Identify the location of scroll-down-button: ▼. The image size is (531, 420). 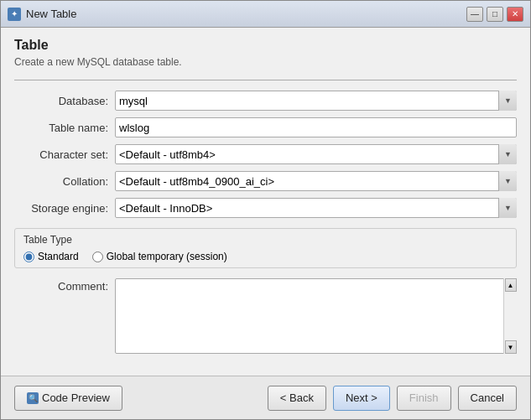
(511, 347).